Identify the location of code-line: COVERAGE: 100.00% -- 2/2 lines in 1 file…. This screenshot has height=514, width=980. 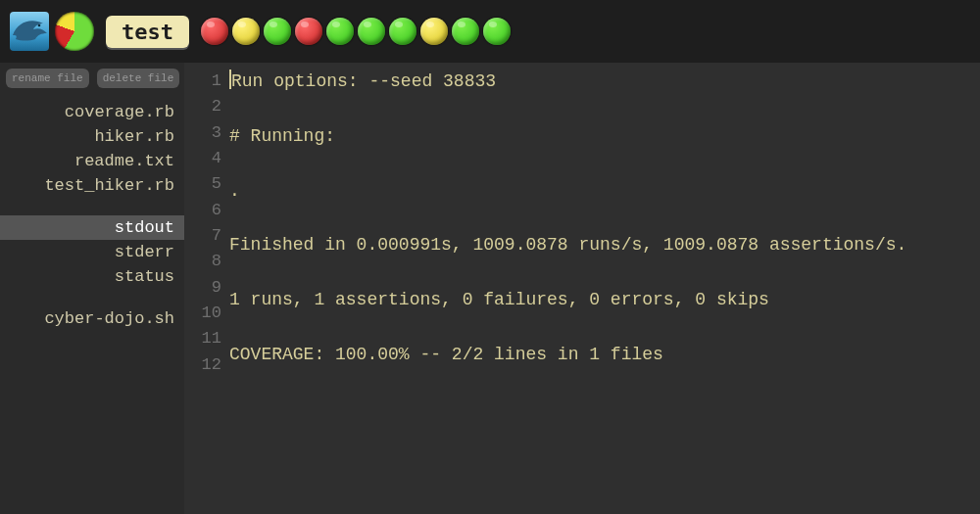
(605, 355).